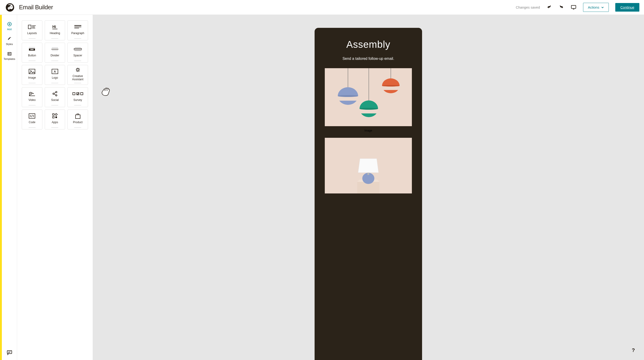 The image size is (644, 360). What do you see at coordinates (10, 27) in the screenshot?
I see `rail-add: Add` at bounding box center [10, 27].